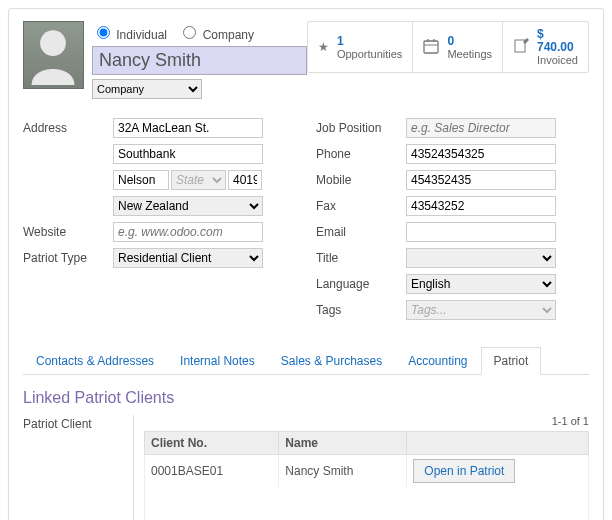  Describe the element at coordinates (481, 232) in the screenshot. I see `email-input` at that location.